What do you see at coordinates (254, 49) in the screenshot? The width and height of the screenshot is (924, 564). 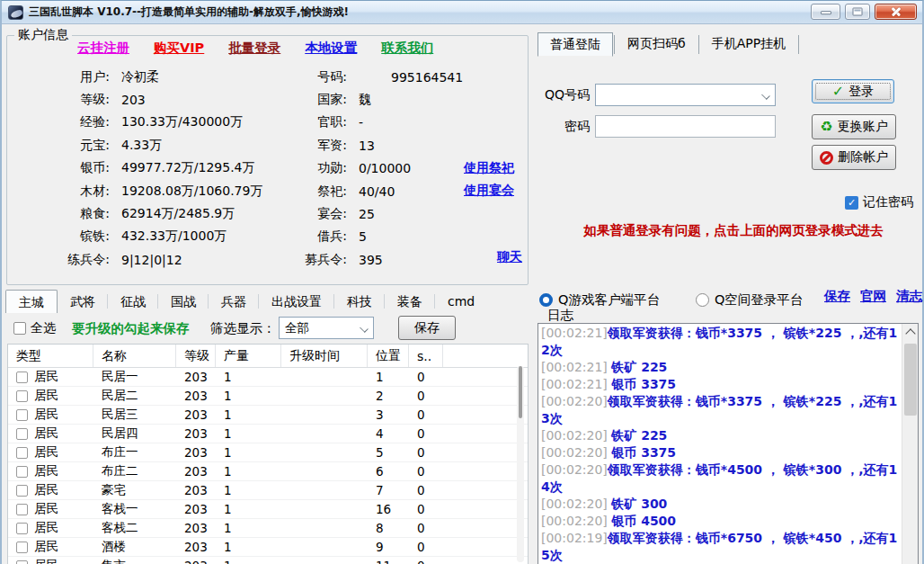 I see `batch-login-link: 批量登录` at bounding box center [254, 49].